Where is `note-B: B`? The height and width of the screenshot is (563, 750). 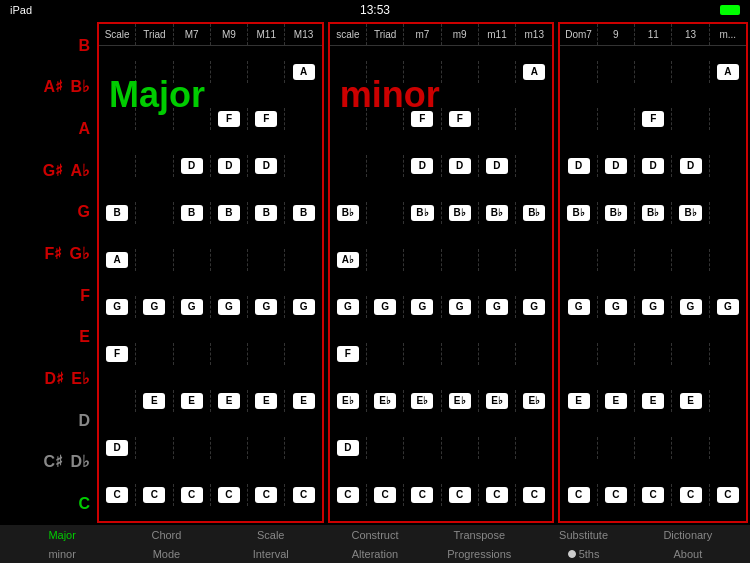 note-B: B is located at coordinates (304, 213).